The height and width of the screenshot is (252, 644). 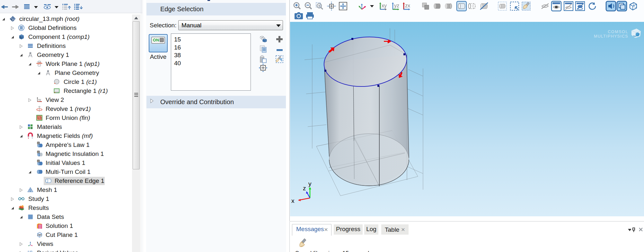 I want to click on svg-text: x, so click(x=293, y=201).